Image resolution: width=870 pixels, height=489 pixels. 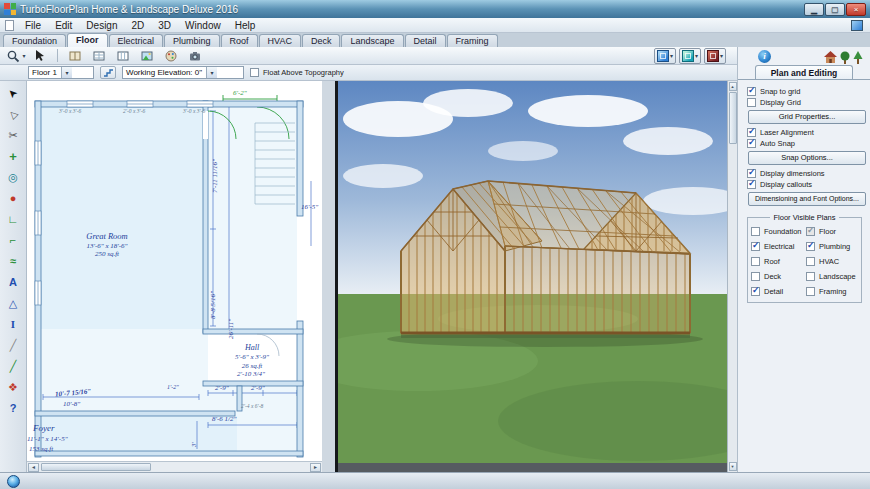 What do you see at coordinates (13, 156) in the screenshot?
I see `add-point-tool: +` at bounding box center [13, 156].